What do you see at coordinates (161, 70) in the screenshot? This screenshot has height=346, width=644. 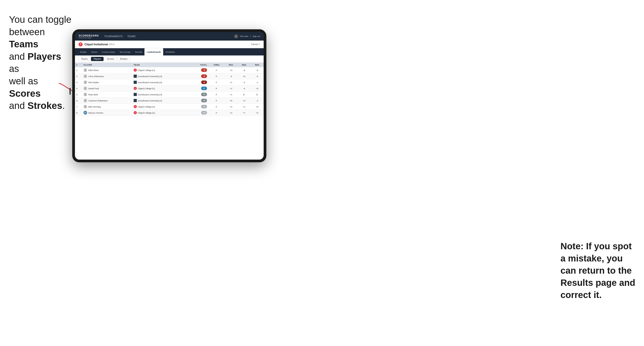 I see `cell-team: C Clippd College [A]` at bounding box center [161, 70].